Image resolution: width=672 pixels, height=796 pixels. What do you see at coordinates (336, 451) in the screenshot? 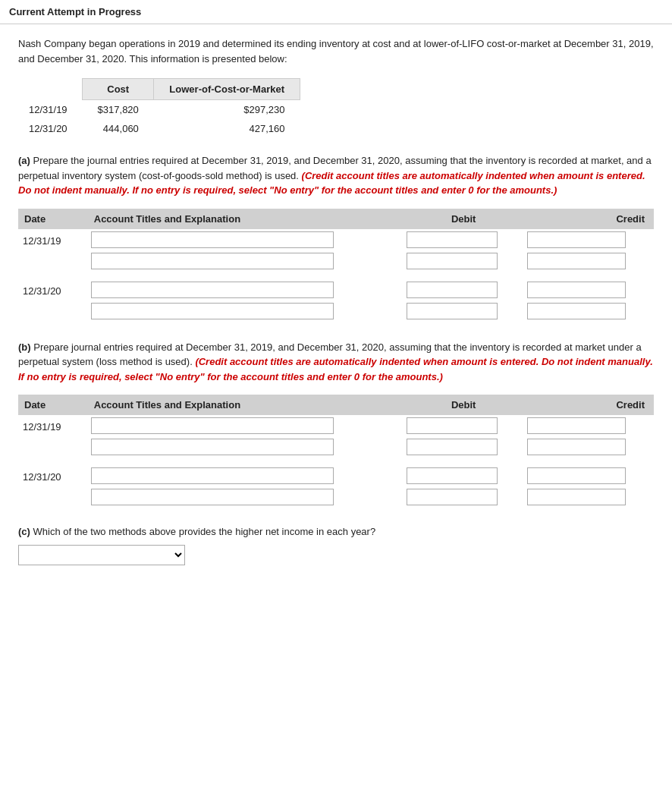
I see `journal-table-b: Date Account Titles and Explanation Debi…` at bounding box center [336, 451].